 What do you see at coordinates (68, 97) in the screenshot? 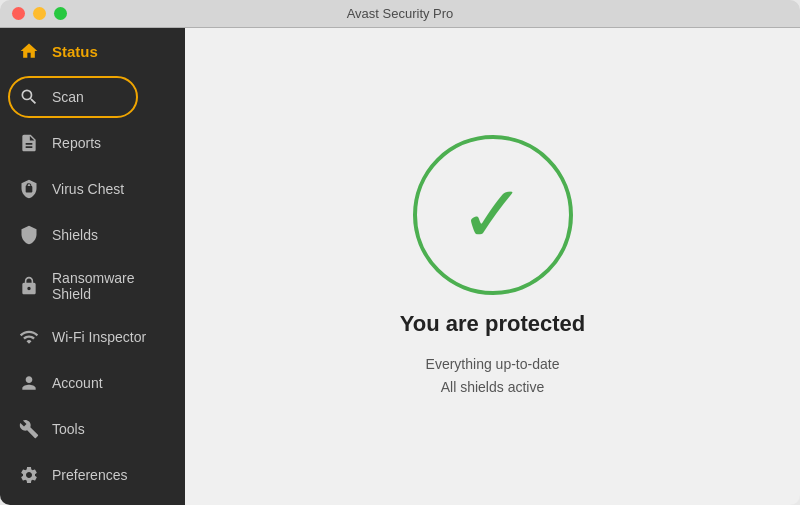
I see `sidebar-scan-label: Scan` at bounding box center [68, 97].